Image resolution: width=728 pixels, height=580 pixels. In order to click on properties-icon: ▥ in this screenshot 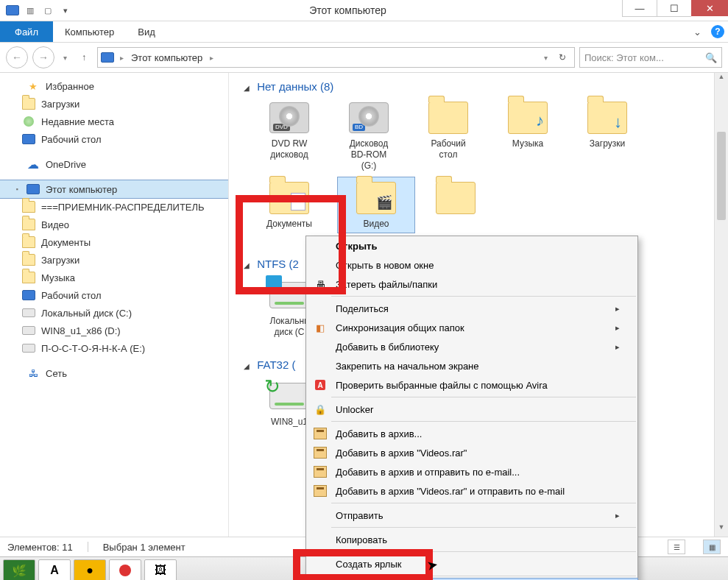, I will do `click(30, 10)`.